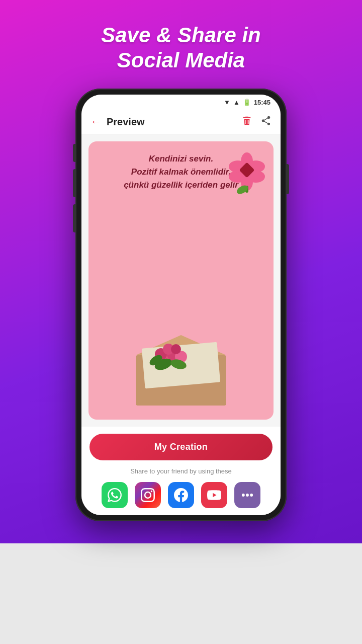 This screenshot has width=362, height=644. Describe the element at coordinates (247, 122) in the screenshot. I see `delete-button` at that location.